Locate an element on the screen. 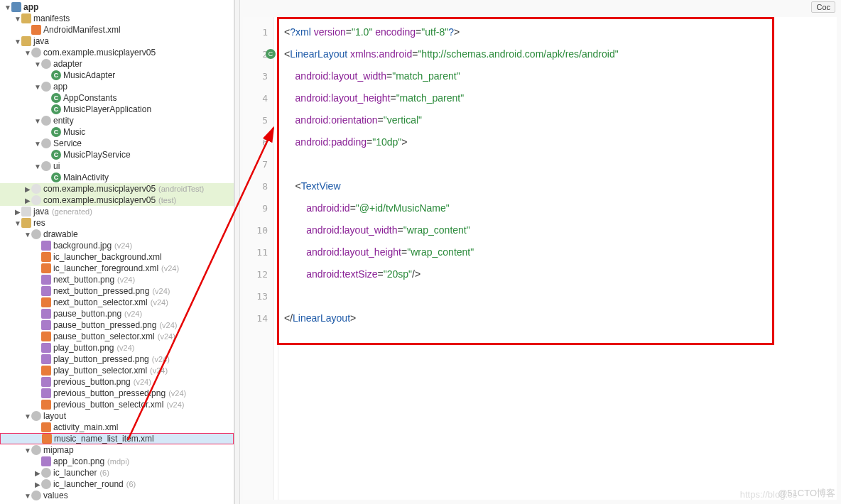 Image resolution: width=841 pixels, height=504 pixels. tree-item-activity-main-xml: activity_main.xml is located at coordinates (116, 427).